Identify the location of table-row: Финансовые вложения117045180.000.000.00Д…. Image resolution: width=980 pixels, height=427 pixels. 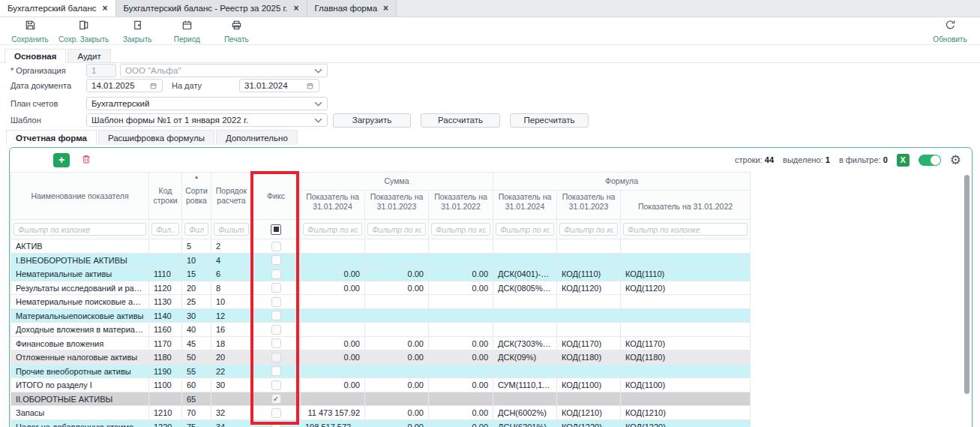
(381, 344).